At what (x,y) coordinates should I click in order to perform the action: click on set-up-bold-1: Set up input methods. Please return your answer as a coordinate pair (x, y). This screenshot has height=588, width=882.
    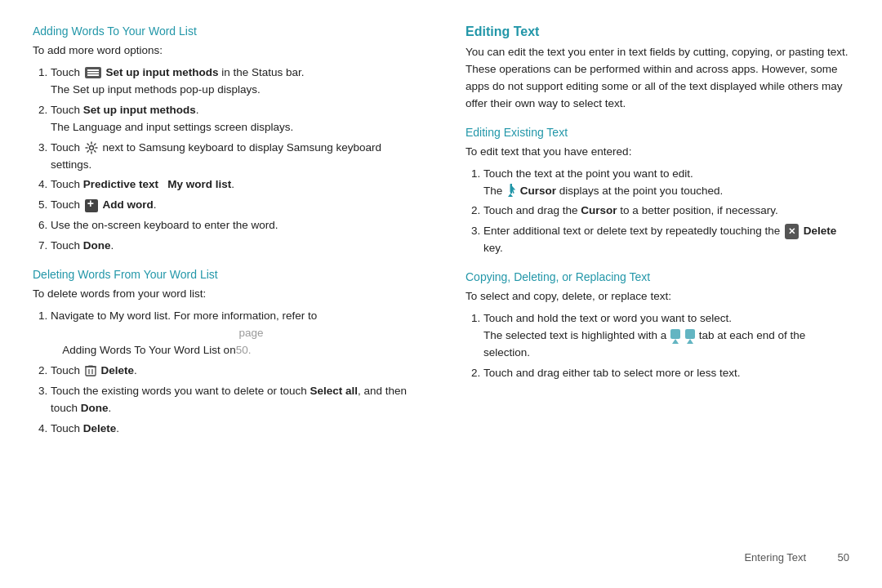
    Looking at the image, I should click on (163, 72).